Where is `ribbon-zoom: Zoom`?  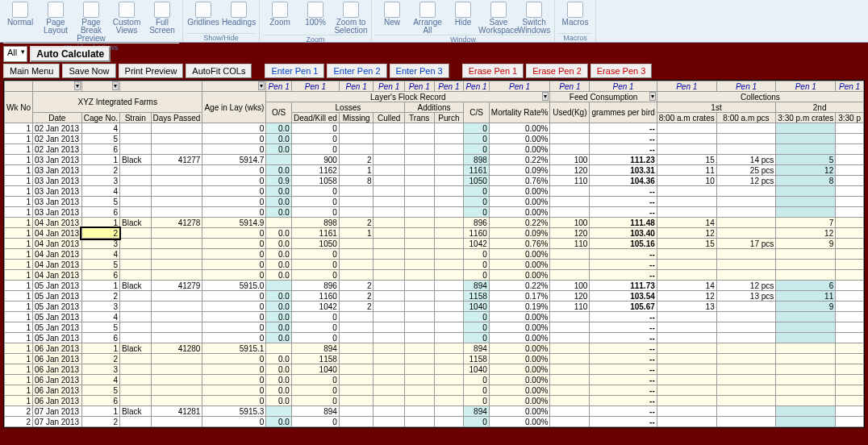 ribbon-zoom: Zoom is located at coordinates (280, 18).